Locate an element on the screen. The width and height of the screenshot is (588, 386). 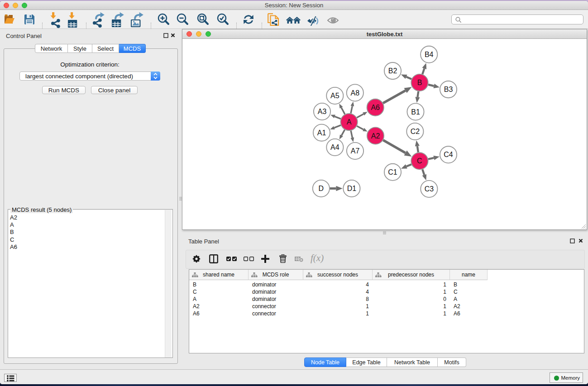
svg-text: C2 is located at coordinates (416, 131).